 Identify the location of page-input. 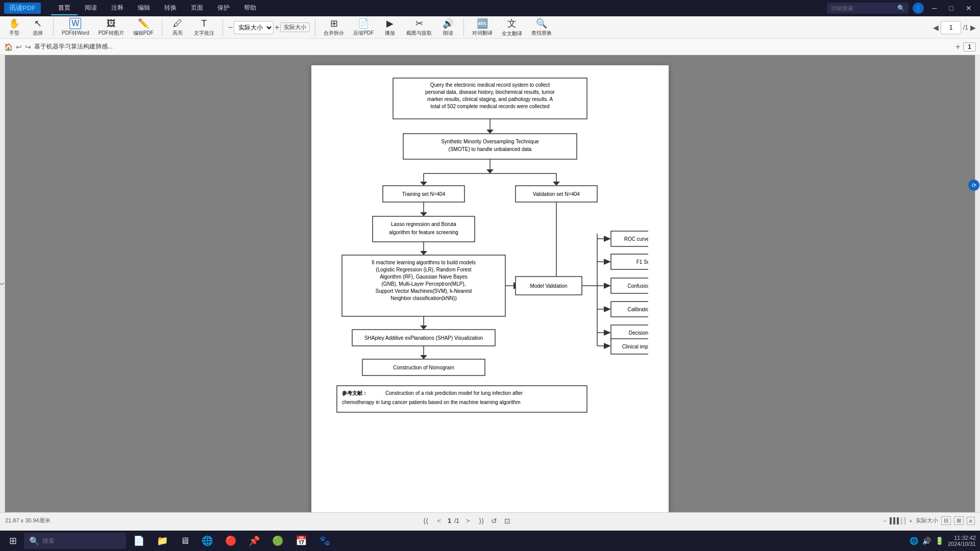
(951, 28).